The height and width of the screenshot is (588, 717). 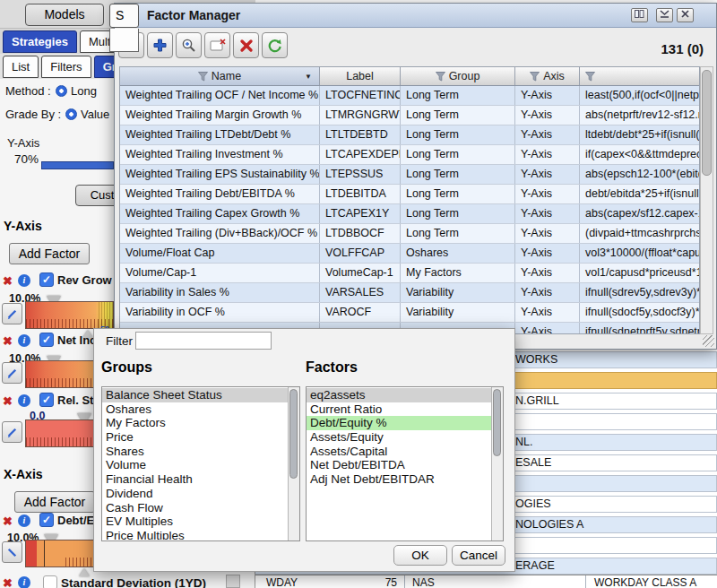 What do you see at coordinates (410, 254) in the screenshot?
I see `factor-row: Volume/Float Cap VOLFFCAP Oshares Y-Axis…` at bounding box center [410, 254].